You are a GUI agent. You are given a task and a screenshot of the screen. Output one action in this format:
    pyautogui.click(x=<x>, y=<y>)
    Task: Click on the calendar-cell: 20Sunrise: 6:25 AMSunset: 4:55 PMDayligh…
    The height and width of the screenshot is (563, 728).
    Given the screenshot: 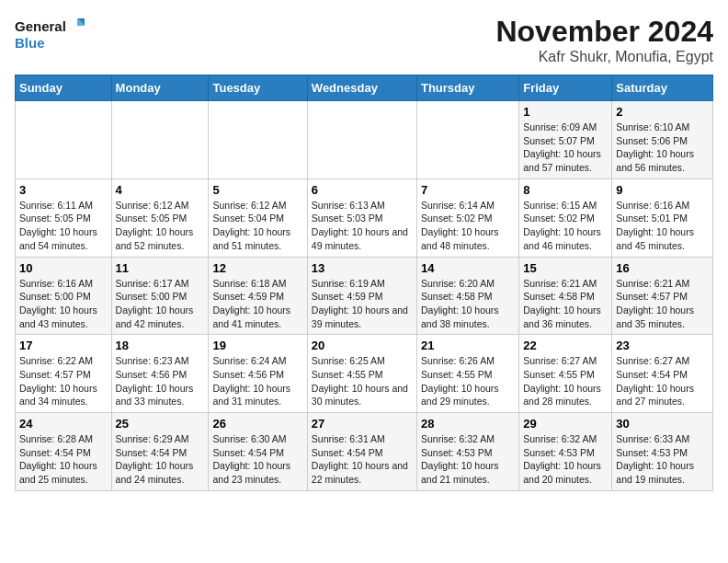 What is the action you would take?
    pyautogui.click(x=362, y=373)
    